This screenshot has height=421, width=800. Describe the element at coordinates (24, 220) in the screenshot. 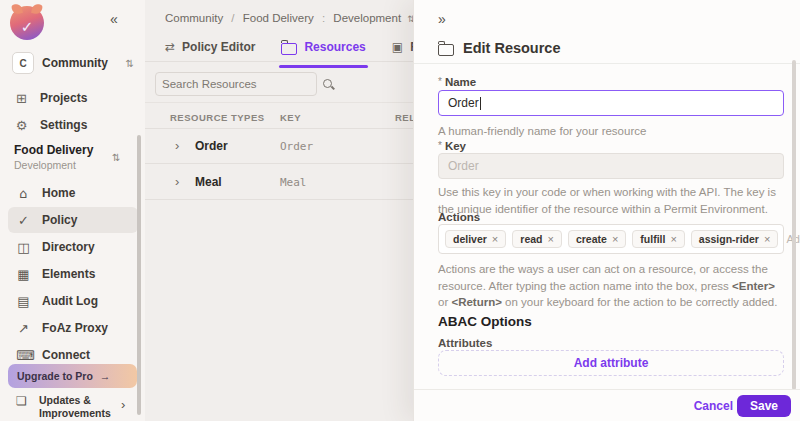

I see `policy-icon: ✓` at that location.